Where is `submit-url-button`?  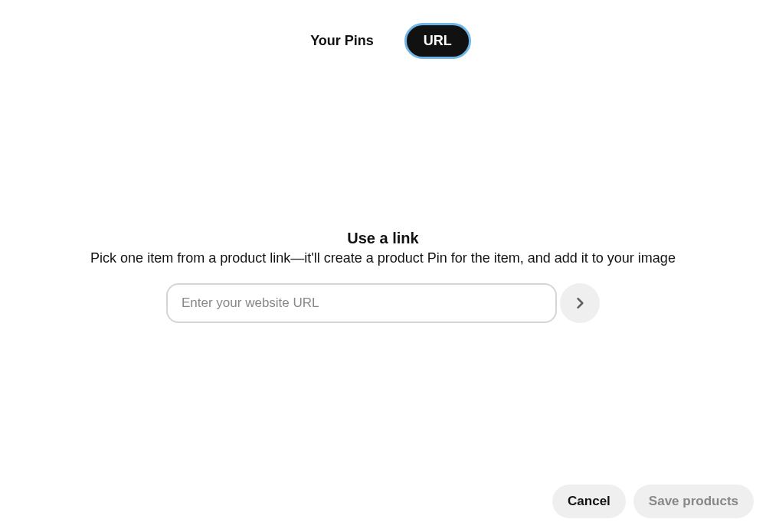 submit-url-button is located at coordinates (580, 303).